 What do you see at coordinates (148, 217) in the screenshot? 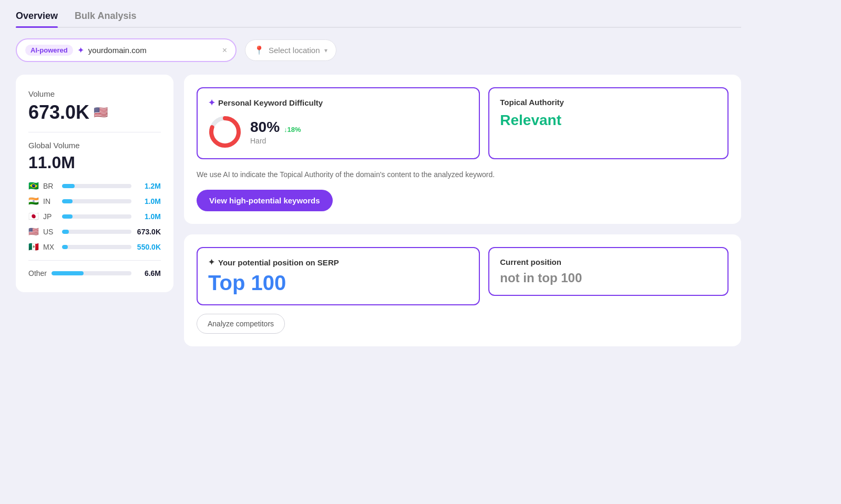
I see `jp-value: 1.0M` at bounding box center [148, 217].